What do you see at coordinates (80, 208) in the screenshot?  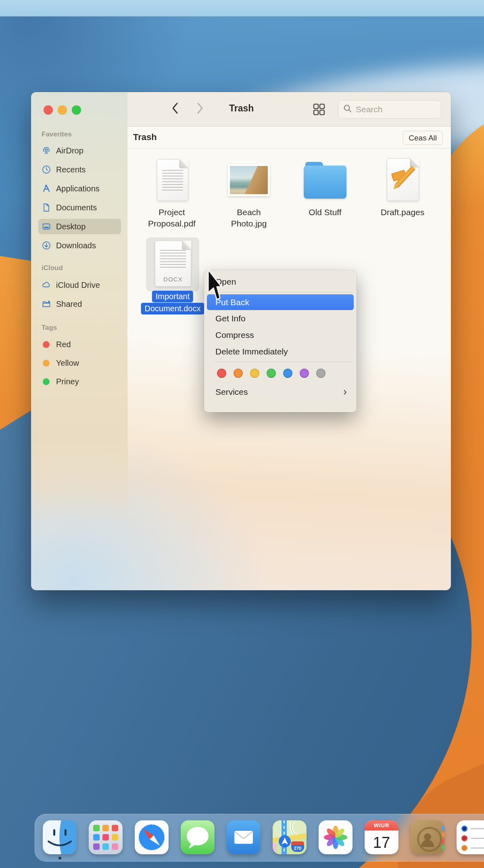 I see `sidebar-item-documents: Documents` at bounding box center [80, 208].